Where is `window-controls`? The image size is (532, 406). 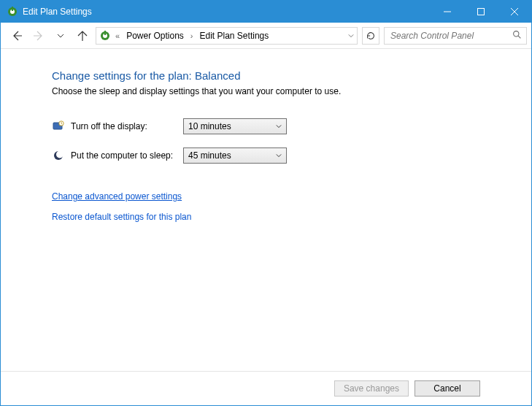 window-controls is located at coordinates (481, 12).